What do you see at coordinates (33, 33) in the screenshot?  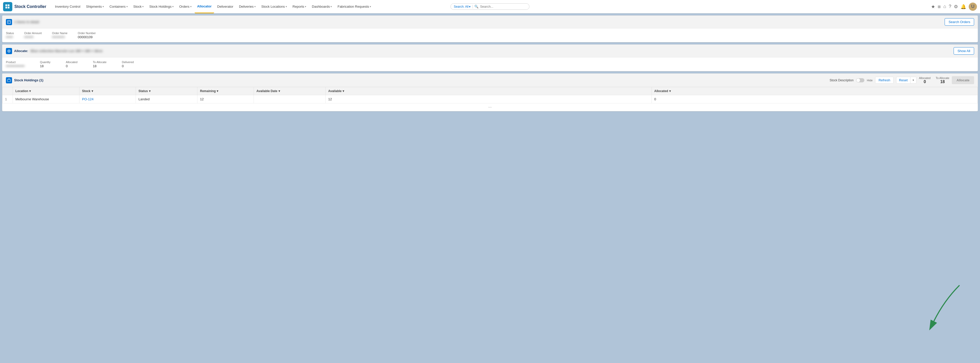 I see `order-amount-label: Order Amount` at bounding box center [33, 33].